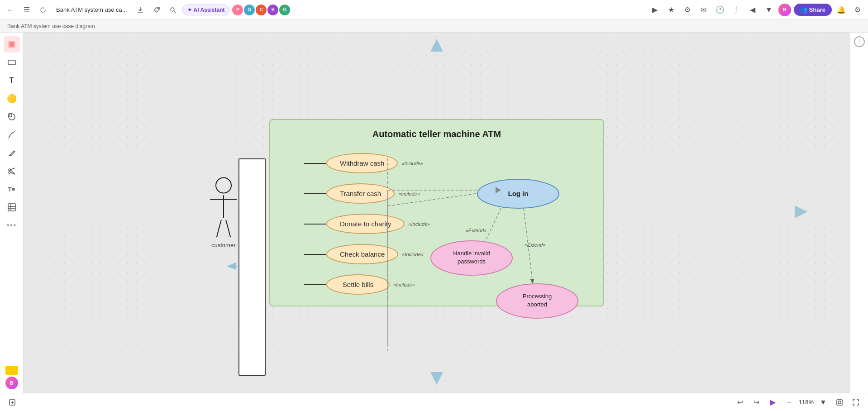 The height and width of the screenshot is (411, 868). I want to click on toolbar-separator, so click(295, 10).